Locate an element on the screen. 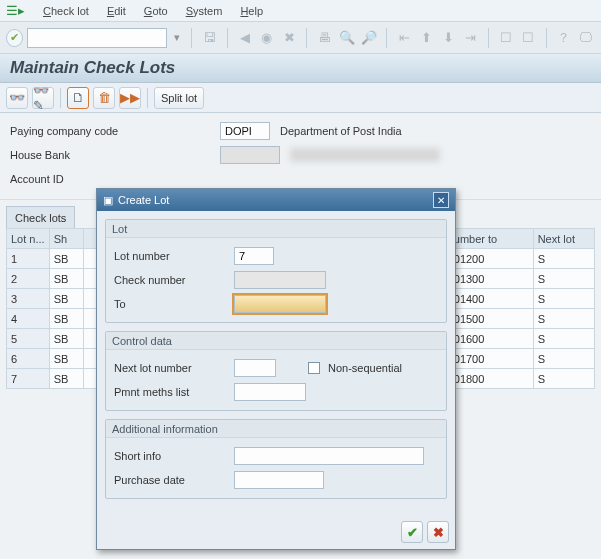  company-code-label: Paying company code is located at coordinates (110, 131).